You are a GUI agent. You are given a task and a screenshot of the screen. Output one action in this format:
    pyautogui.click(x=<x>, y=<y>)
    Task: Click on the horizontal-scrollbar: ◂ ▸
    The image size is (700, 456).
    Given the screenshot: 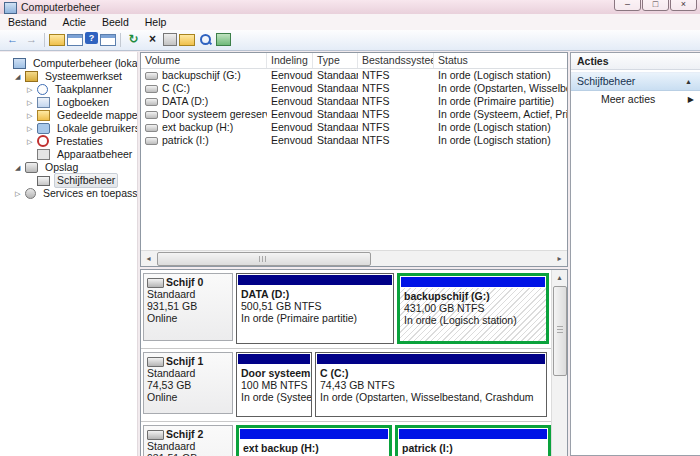 What is the action you would take?
    pyautogui.click(x=354, y=258)
    